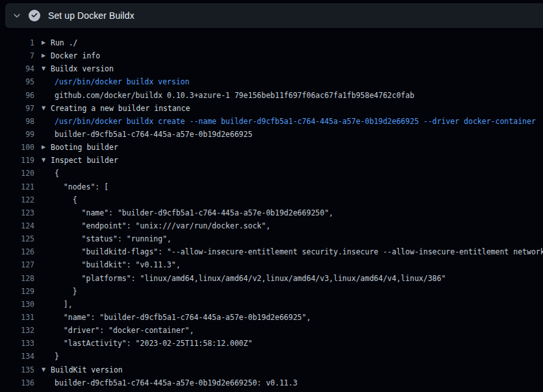 The height and width of the screenshot is (392, 543). What do you see at coordinates (17, 108) in the screenshot?
I see `line-number: 97` at bounding box center [17, 108].